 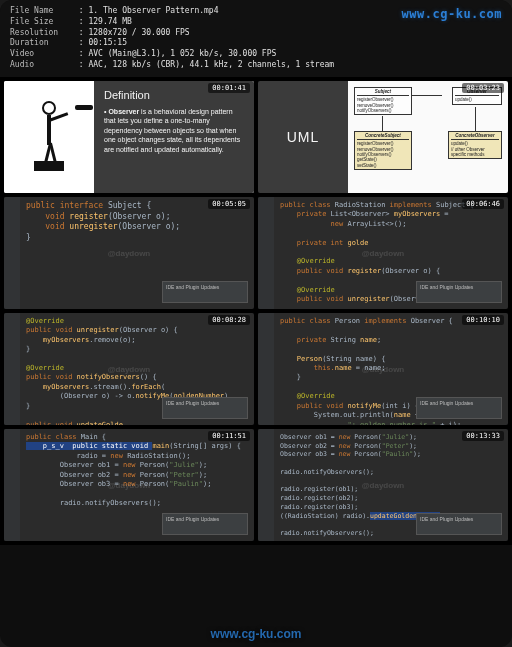 What do you see at coordinates (129, 369) in the screenshot?
I see `thumb-5: @Override public void unregister(Observe…` at bounding box center [129, 369].